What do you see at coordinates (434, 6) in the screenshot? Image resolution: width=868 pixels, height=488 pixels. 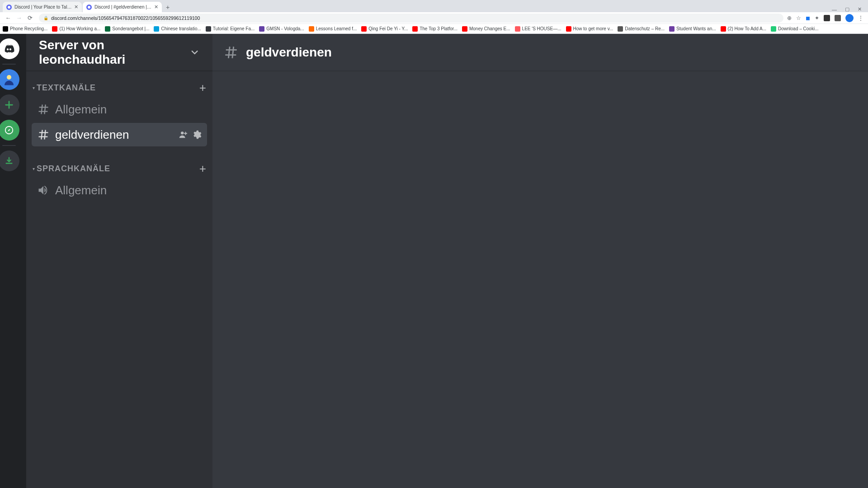 I see `tab-strip: Discord | Your Place to Talk a ✕ Discord…` at bounding box center [434, 6].